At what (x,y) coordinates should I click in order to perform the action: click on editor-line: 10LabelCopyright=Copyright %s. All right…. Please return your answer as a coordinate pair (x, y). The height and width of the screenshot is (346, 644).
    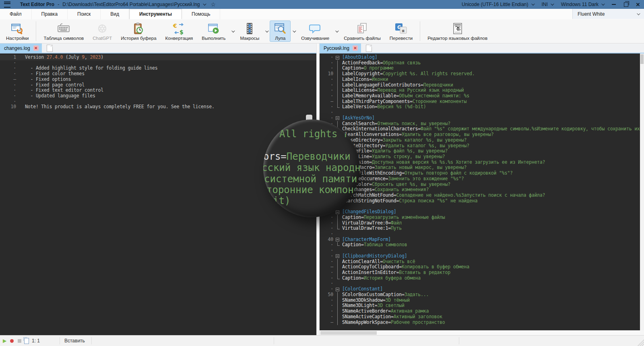
    Looking at the image, I should click on (482, 74).